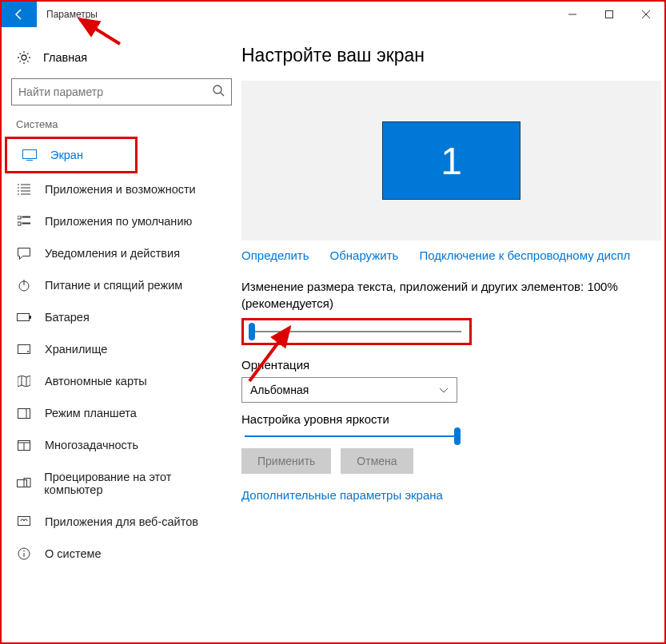 The width and height of the screenshot is (666, 644). Describe the element at coordinates (76, 349) in the screenshot. I see `sidebar-item-label: Хранилище` at that location.